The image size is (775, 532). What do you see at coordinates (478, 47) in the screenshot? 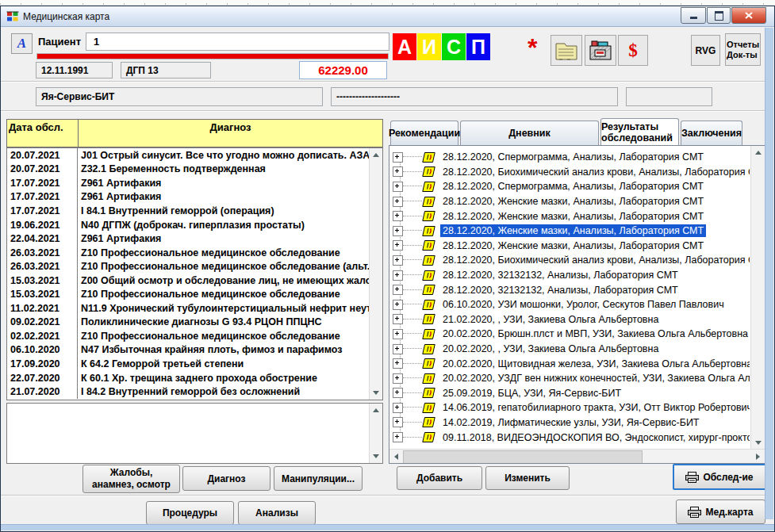
I see `status-letter: П` at bounding box center [478, 47].